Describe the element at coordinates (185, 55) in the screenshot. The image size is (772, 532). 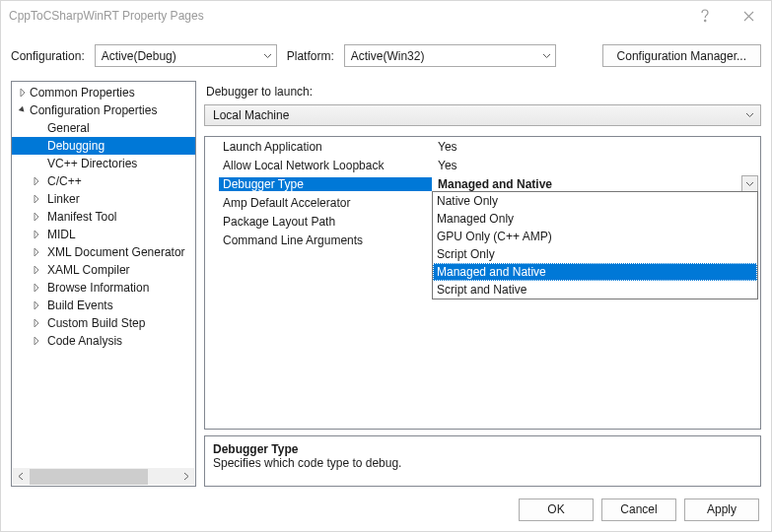
I see `configuration-dropdown: Active(Debug)` at that location.